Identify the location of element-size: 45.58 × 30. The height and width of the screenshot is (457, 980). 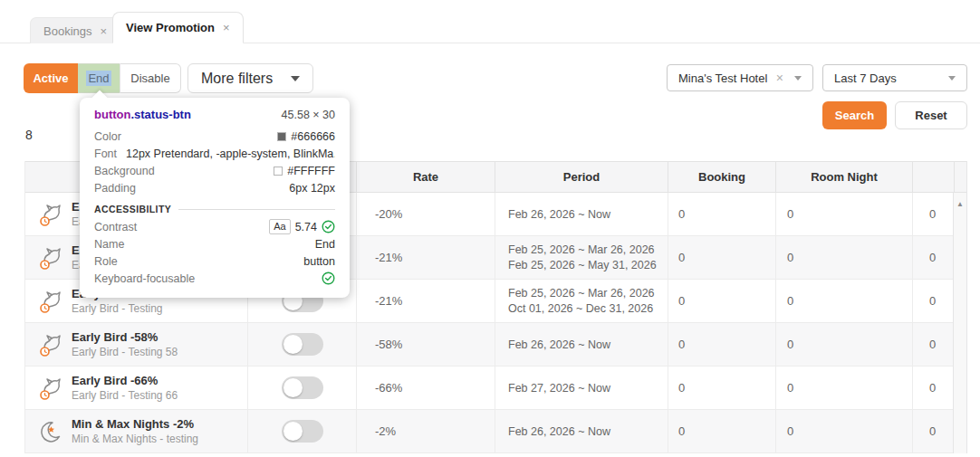
(308, 115).